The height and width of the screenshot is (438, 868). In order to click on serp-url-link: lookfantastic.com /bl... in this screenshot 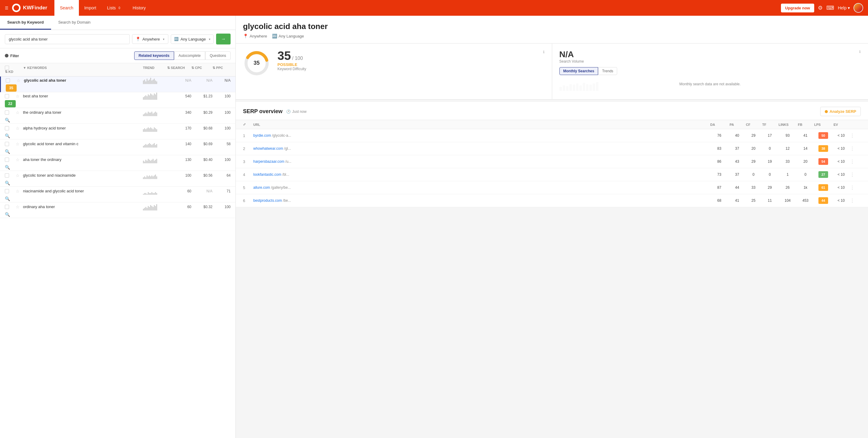, I will do `click(271, 175)`.